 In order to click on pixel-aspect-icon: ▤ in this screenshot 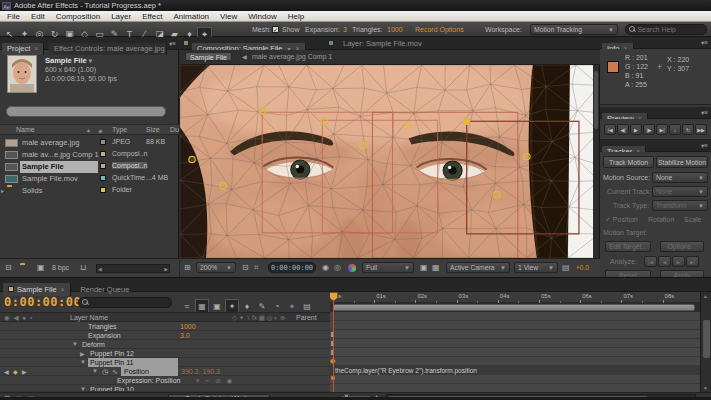, I will do `click(566, 268)`.